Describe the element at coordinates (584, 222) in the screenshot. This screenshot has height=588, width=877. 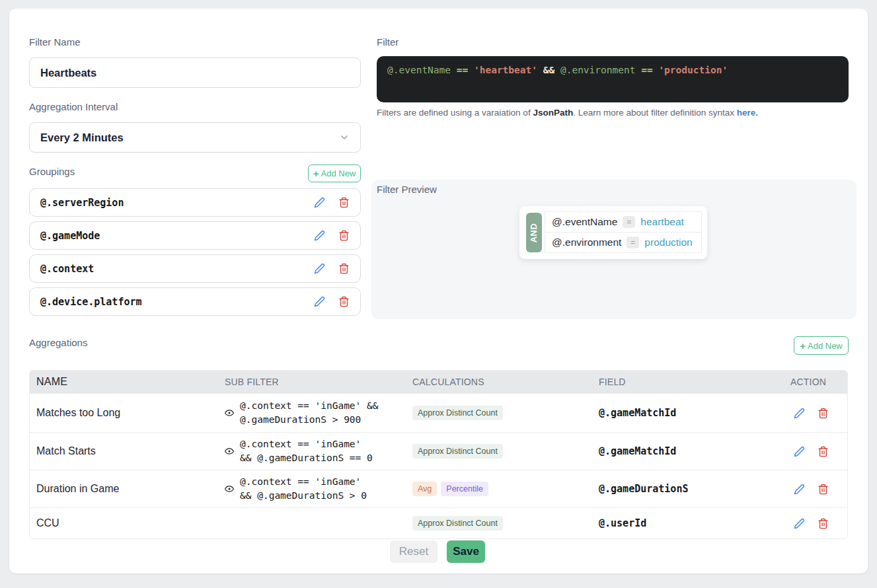
I see `condition-path: @.eventName` at that location.